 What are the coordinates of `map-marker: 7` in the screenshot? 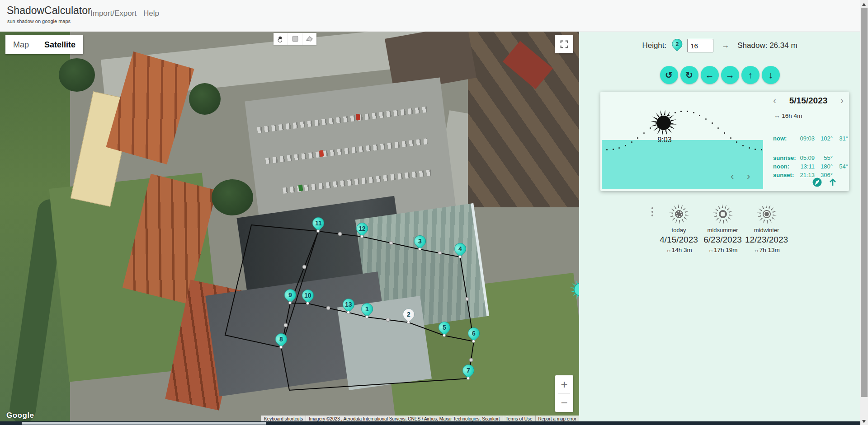 It's located at (468, 373).